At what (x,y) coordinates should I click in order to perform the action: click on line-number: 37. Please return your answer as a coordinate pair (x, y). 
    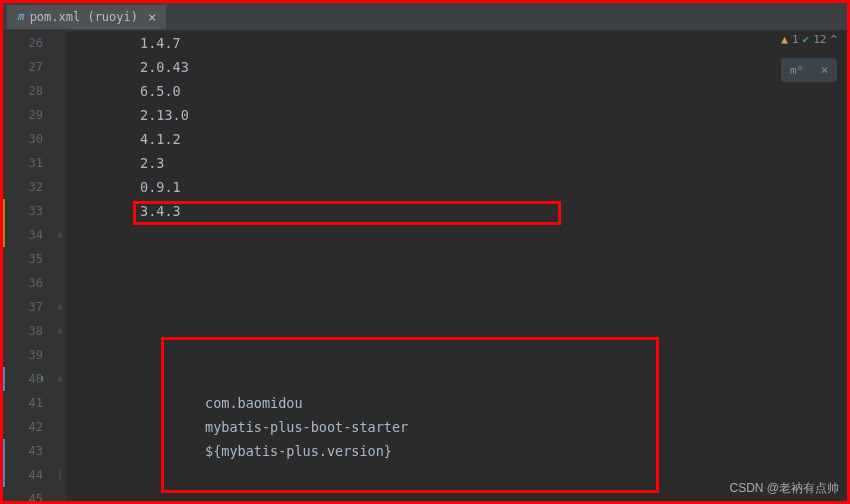
    Looking at the image, I should click on (23, 307).